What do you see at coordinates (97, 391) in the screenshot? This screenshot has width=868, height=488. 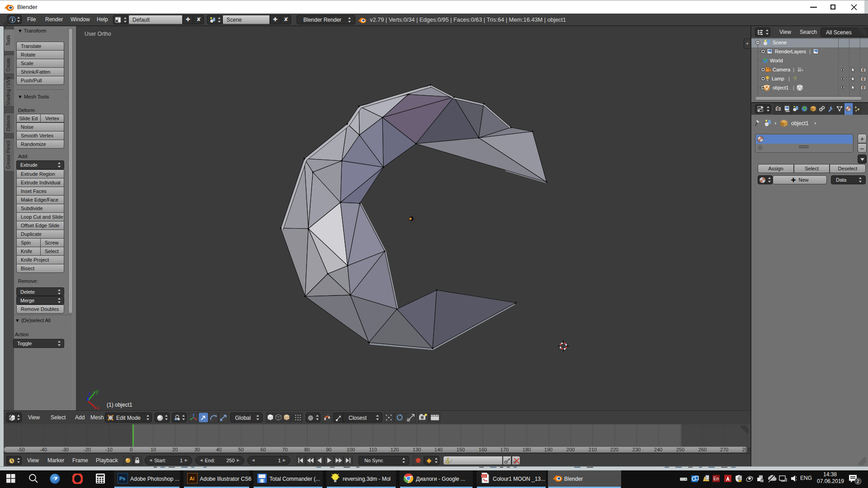 I see `svg-text: y` at bounding box center [97, 391].